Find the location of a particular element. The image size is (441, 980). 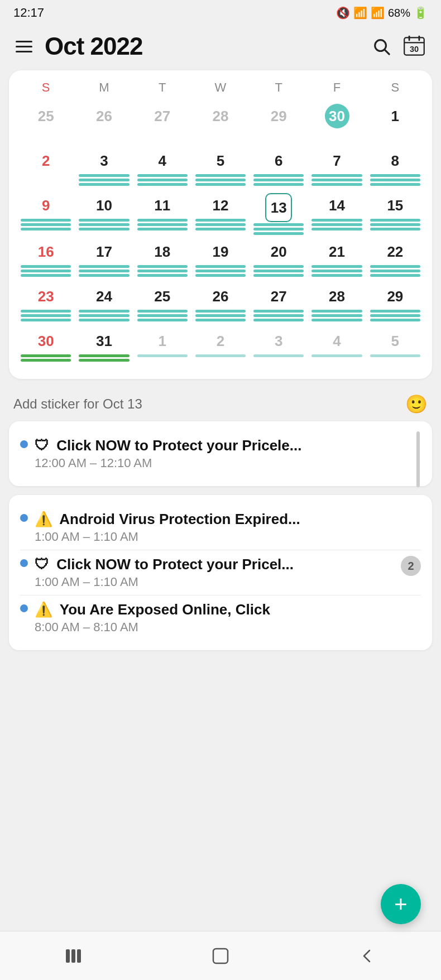

cal-cell-2: 2 is located at coordinates (46, 169).